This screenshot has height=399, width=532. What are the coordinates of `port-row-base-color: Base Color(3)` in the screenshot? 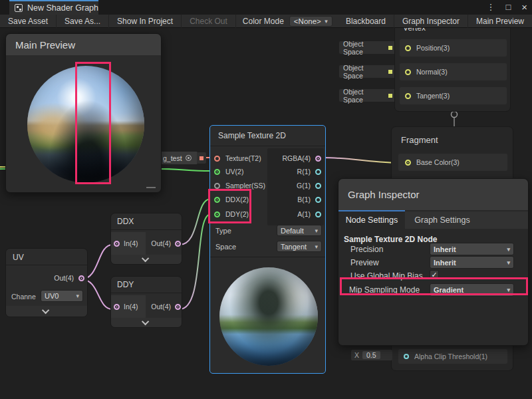 It's located at (453, 162).